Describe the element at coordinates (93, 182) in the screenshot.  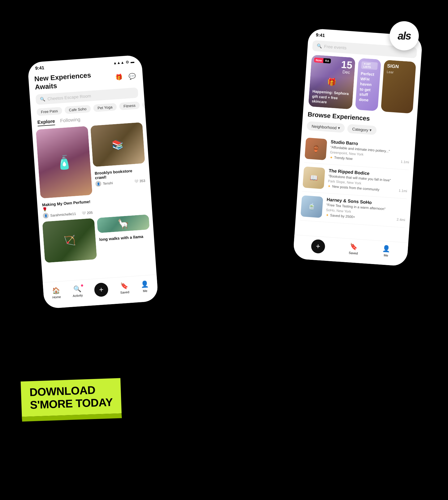
I see `left-phone: 9:41 ▲▲▲ ⊙ ▬ New Experiences Awaits 🎁 💬 …` at that location.